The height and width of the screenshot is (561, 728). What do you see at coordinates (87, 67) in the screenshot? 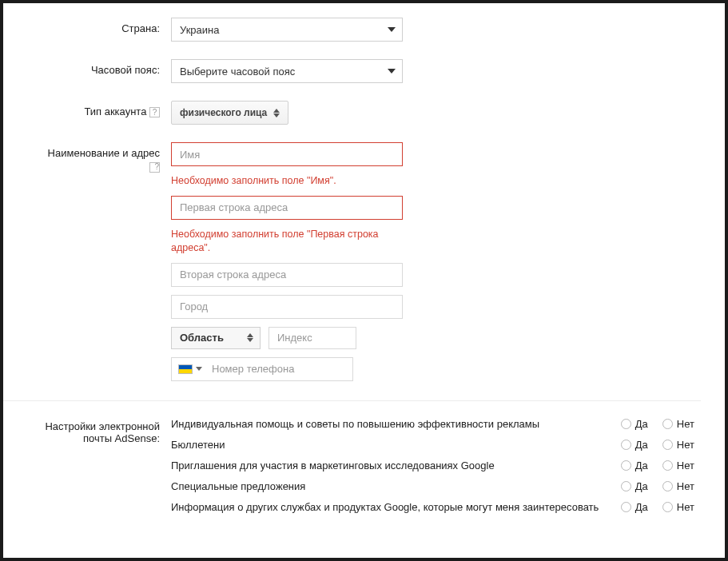
I see `label-timezone: Часовой пояс:` at bounding box center [87, 67].